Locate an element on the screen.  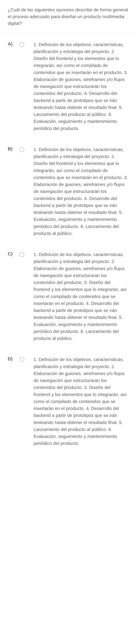
question-header: ¿Cuál de las siguientes opciones describ… is located at coordinates (68, 16).